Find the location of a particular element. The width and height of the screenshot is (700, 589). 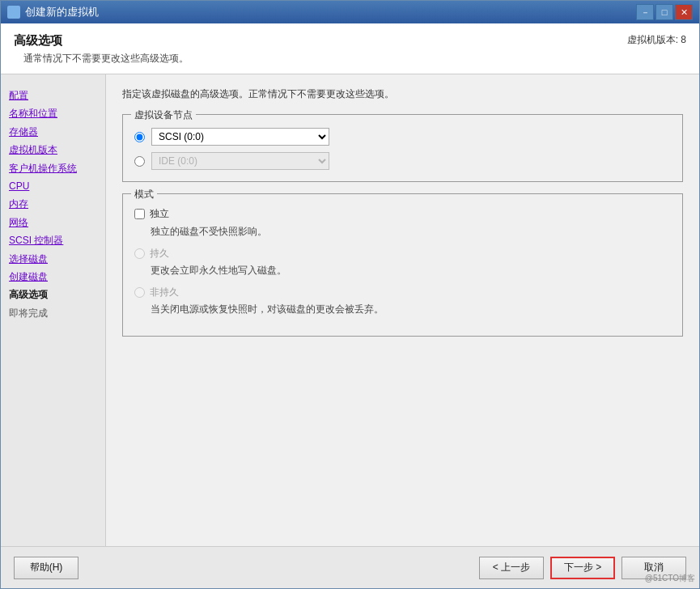

title-bar: 创建新的虚拟机 － □ ✕ is located at coordinates (350, 12).